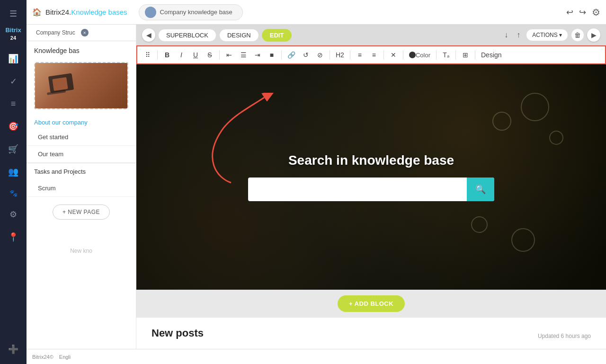  Describe the element at coordinates (167, 55) in the screenshot. I see `bold-button: B` at that location.